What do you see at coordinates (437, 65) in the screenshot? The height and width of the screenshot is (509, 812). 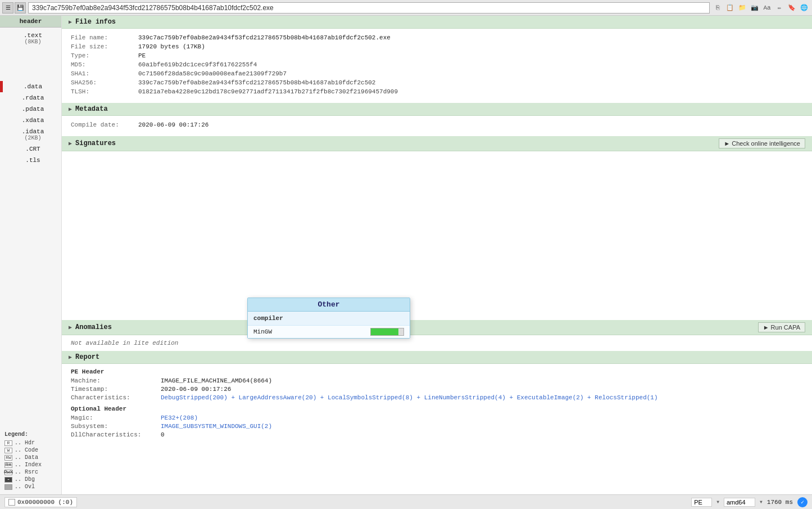 I see `md5-row: MD5: 60a1bfe619b2dc1cec9f3f61762255f4` at bounding box center [437, 65].